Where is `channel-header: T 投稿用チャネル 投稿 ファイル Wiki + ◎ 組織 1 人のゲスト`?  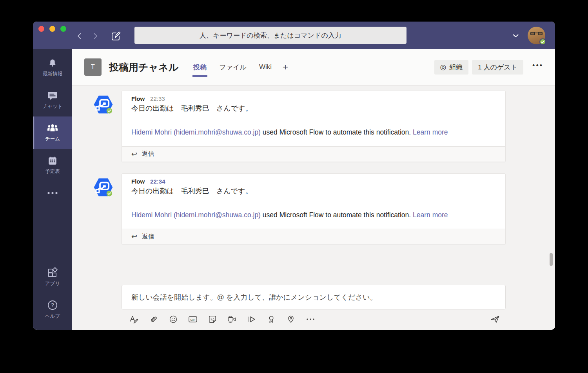 channel-header: T 投稿用チャネル 投稿 ファイル Wiki + ◎ 組織 1 人のゲスト is located at coordinates (314, 67).